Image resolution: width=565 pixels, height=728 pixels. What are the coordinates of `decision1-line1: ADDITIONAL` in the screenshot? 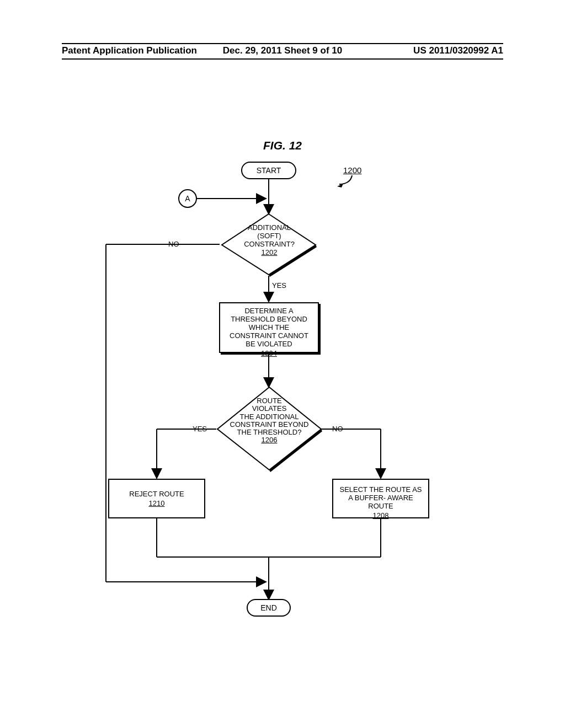 It's located at (269, 228).